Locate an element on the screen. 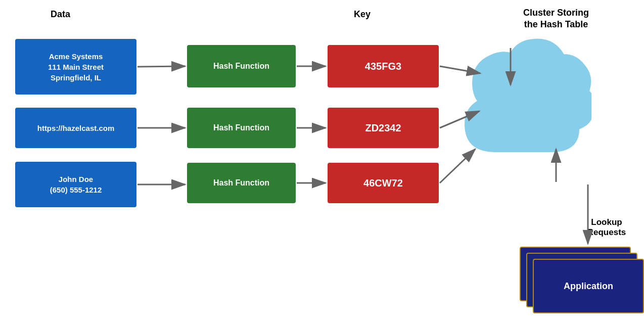  header-key: Key is located at coordinates (362, 14).